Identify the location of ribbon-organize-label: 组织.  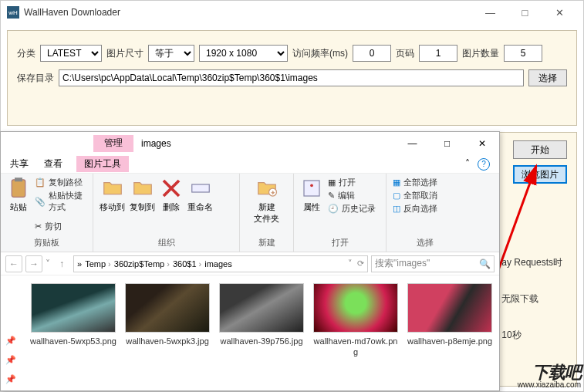
(167, 242).